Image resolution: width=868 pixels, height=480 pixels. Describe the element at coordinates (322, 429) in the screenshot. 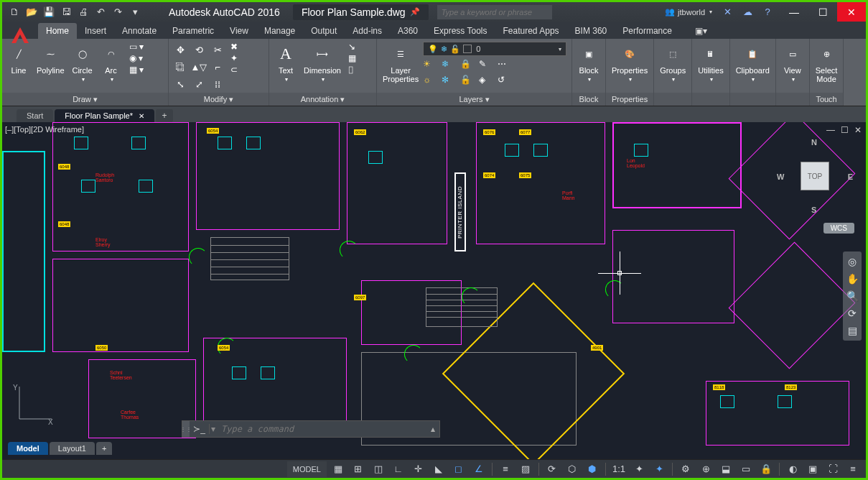

I see `command-input` at that location.